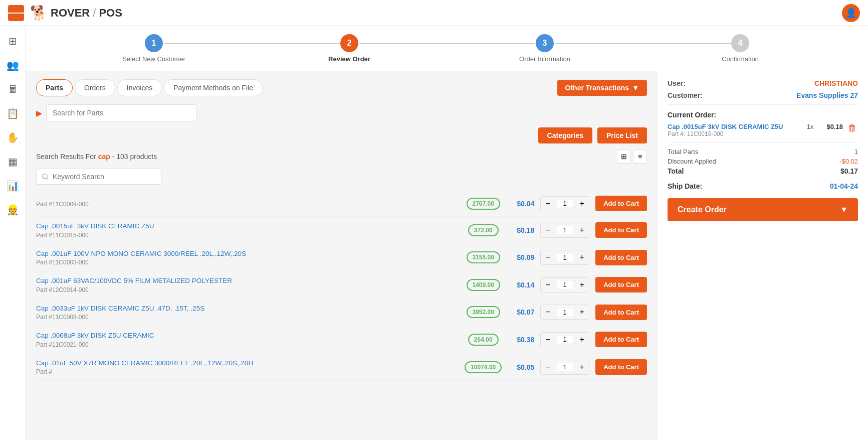  What do you see at coordinates (13, 186) in the screenshot?
I see `reports-icon: 📊` at bounding box center [13, 186].